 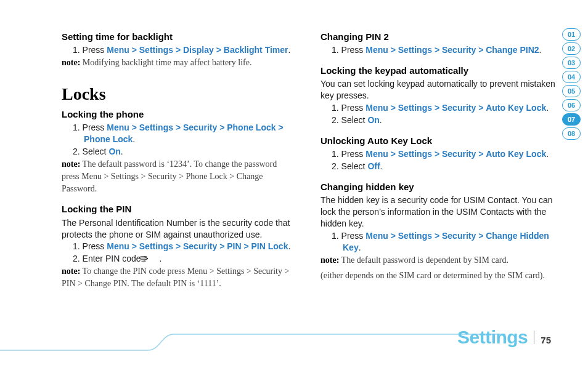 I want to click on chapter-tab-04: 04, so click(x=571, y=77).